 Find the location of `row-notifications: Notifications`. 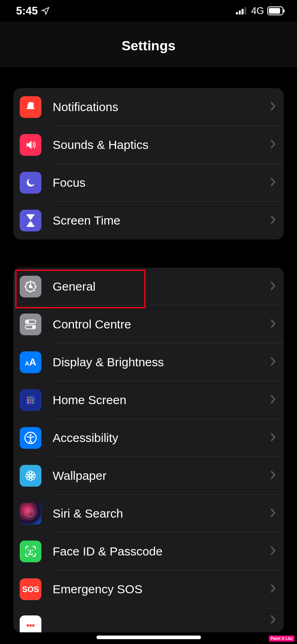

row-notifications: Notifications is located at coordinates (149, 107).